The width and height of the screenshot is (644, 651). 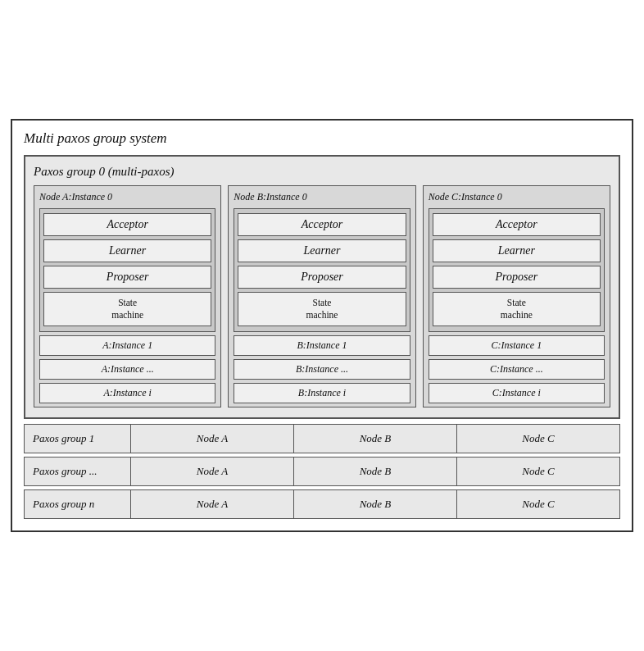 I want to click on node-c-instance-i: C:Instance i, so click(x=516, y=394).